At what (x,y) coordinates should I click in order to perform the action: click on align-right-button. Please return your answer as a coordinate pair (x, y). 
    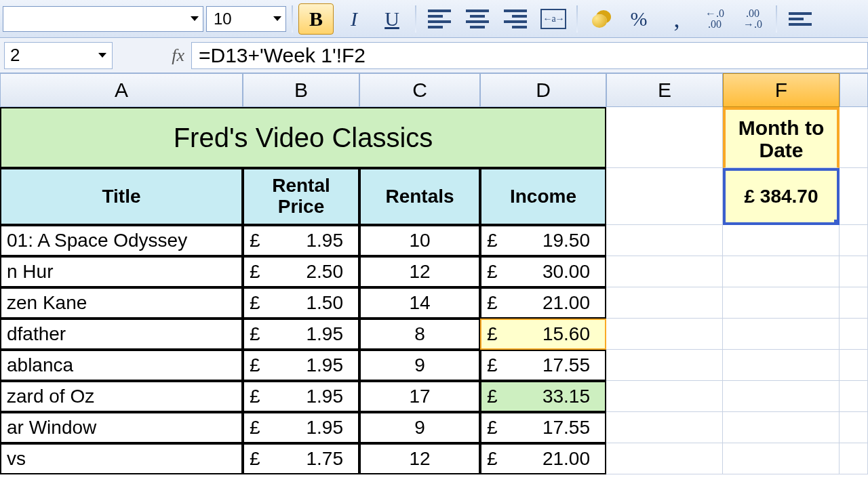
    Looking at the image, I should click on (515, 19).